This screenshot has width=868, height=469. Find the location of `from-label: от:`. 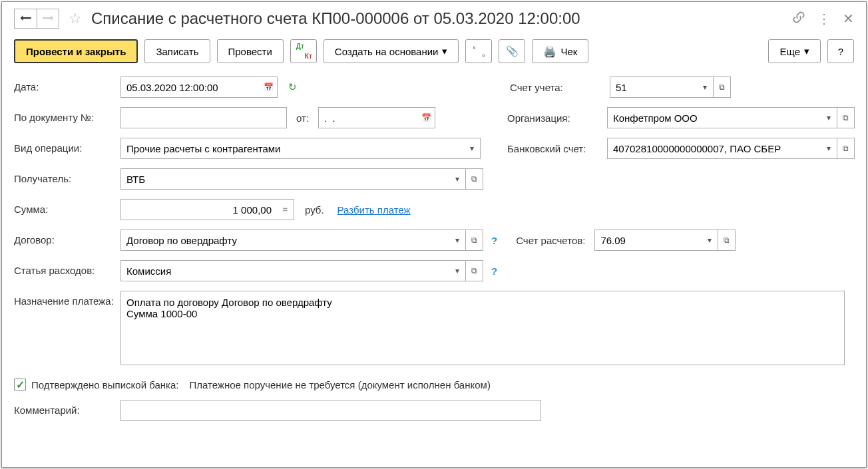

from-label: от: is located at coordinates (302, 118).